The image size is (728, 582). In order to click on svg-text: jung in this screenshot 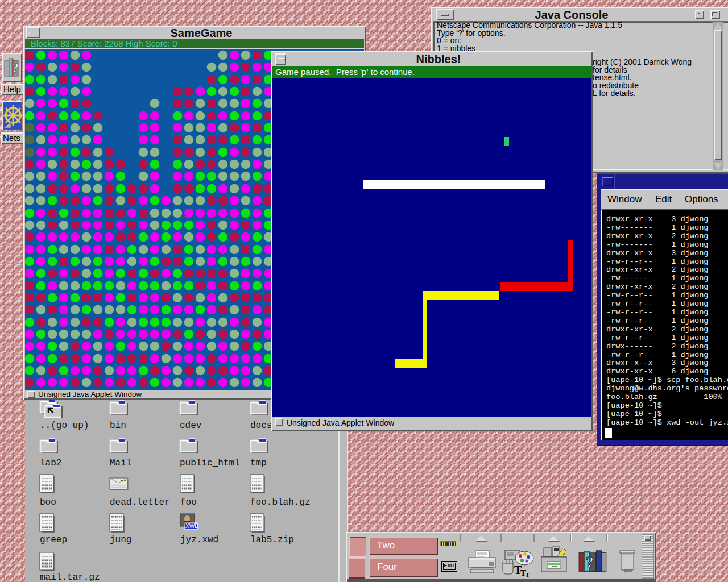, I will do `click(121, 540)`.